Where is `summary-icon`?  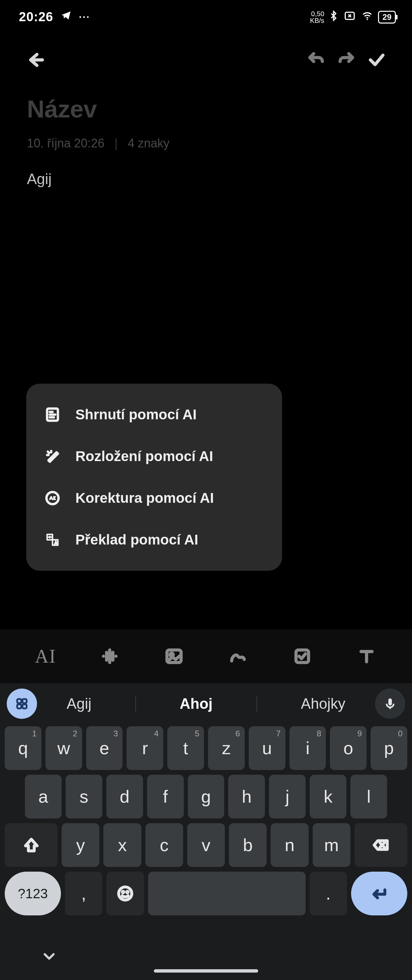 summary-icon is located at coordinates (52, 415).